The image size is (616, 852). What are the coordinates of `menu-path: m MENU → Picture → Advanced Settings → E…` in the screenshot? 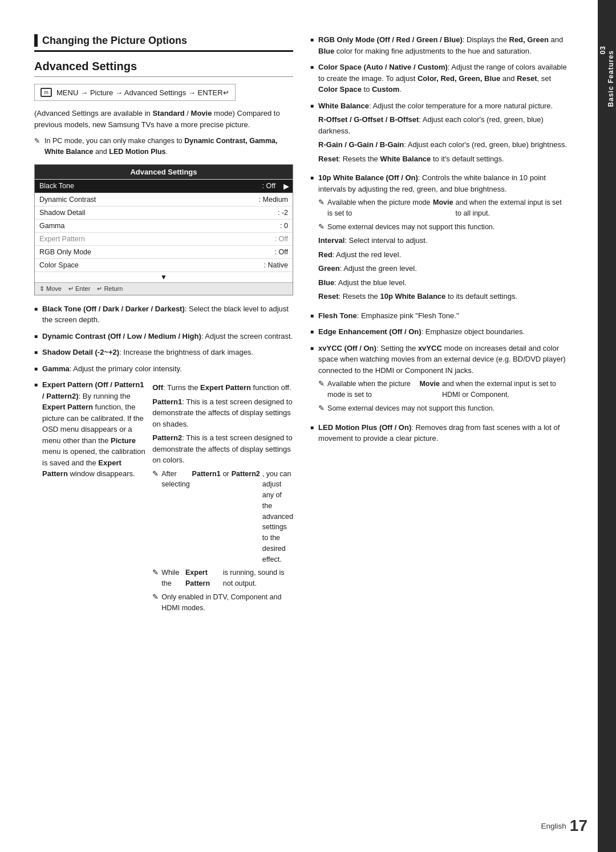 It's located at (135, 92).